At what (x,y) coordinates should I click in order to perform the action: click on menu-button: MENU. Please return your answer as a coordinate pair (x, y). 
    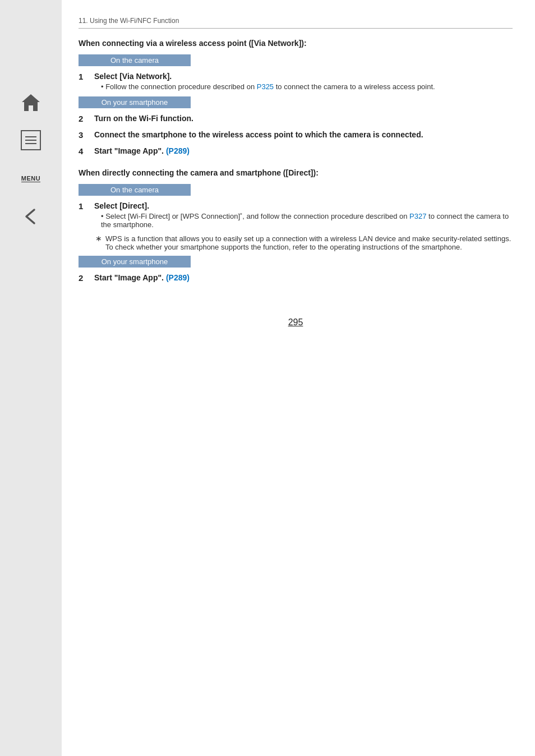
    Looking at the image, I should click on (31, 178).